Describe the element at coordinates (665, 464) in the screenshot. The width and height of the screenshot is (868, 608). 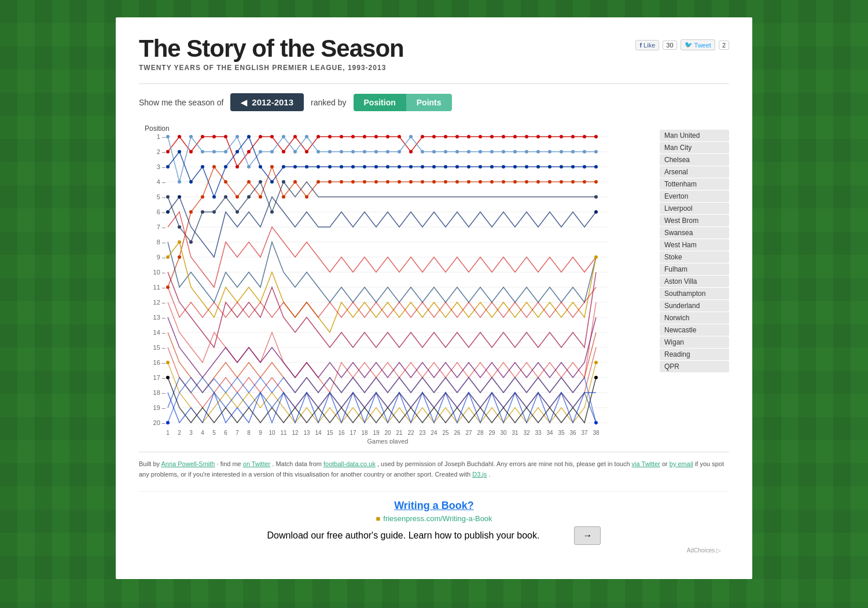
I see `footer-or: or` at that location.